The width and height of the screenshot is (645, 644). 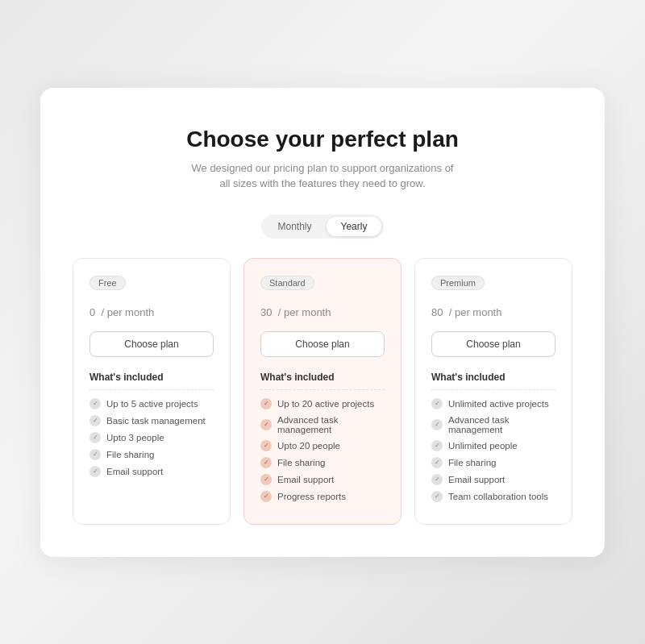 I want to click on free-cta-button: Choose plan, so click(x=152, y=344).